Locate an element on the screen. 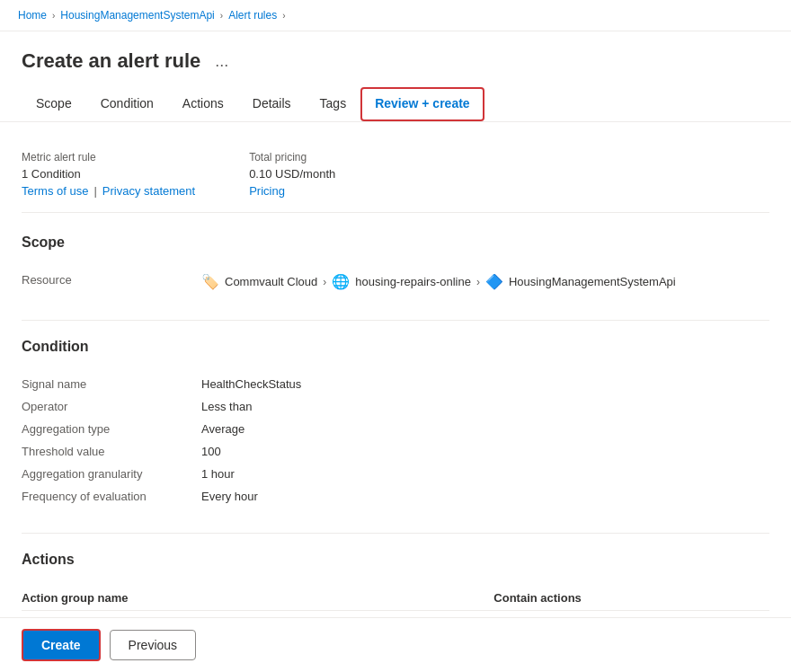 This screenshot has width=791, height=672. condition-granularity-row: Aggregation granularity 1 hour is located at coordinates (396, 474).